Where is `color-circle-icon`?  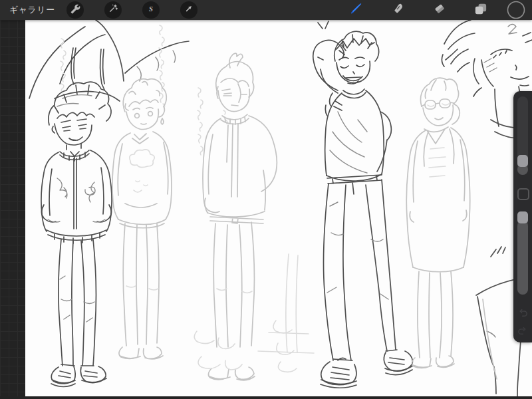
color-circle-icon is located at coordinates (516, 16).